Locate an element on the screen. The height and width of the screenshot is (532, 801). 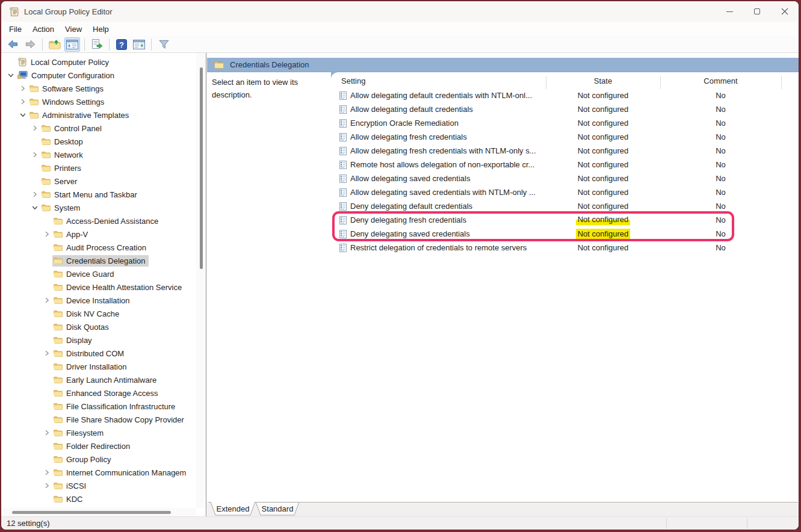
tree-item: Administrative Templates is located at coordinates (99, 115).